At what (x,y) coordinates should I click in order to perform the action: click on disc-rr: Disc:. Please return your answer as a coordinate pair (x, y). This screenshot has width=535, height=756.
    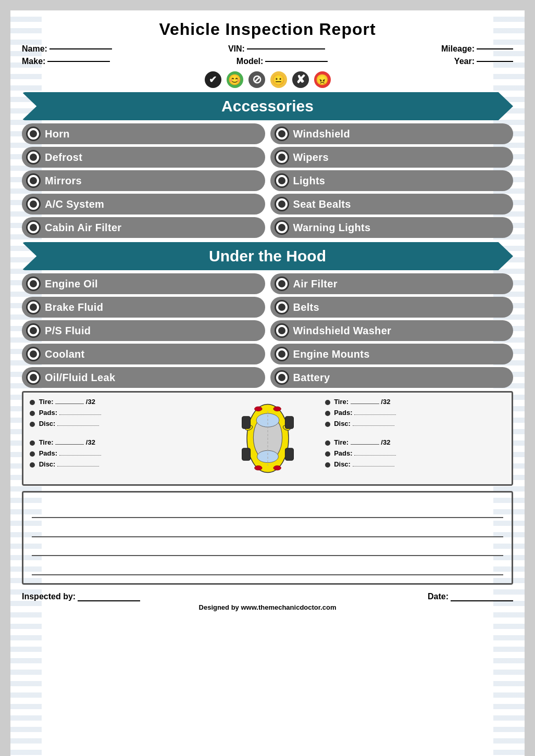
    Looking at the image, I should click on (416, 464).